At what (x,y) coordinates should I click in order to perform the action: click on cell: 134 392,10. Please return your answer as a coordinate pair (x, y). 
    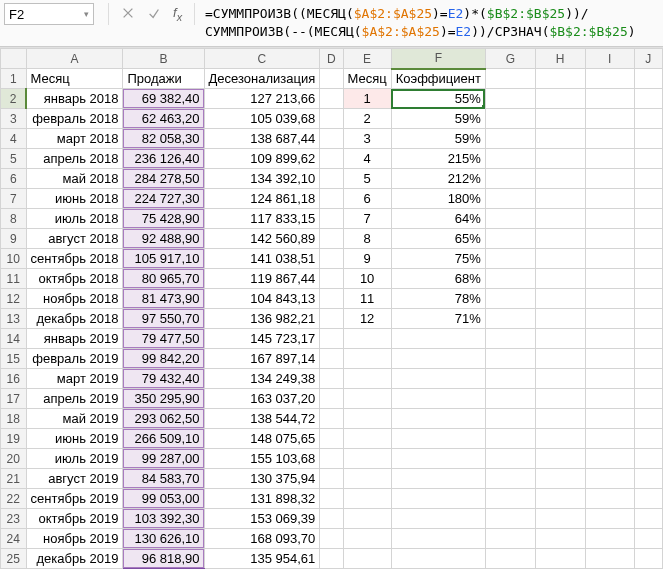
    Looking at the image, I should click on (262, 179).